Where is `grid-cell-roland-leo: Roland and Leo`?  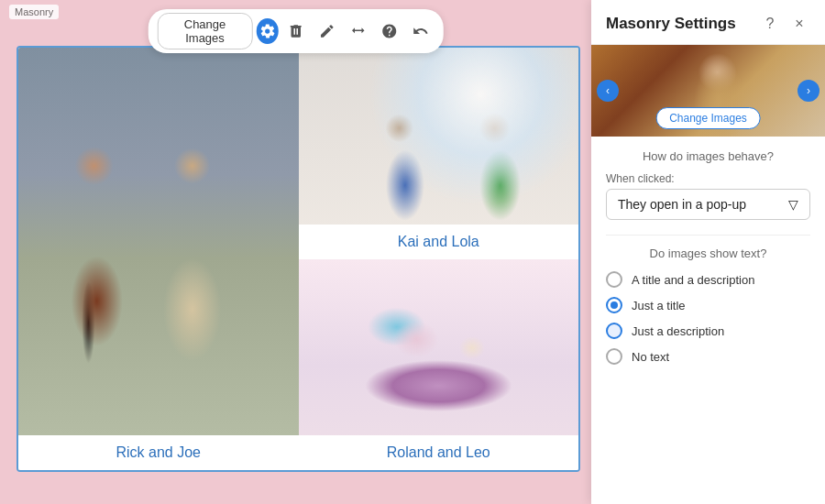 grid-cell-roland-leo: Roland and Leo is located at coordinates (439, 365).